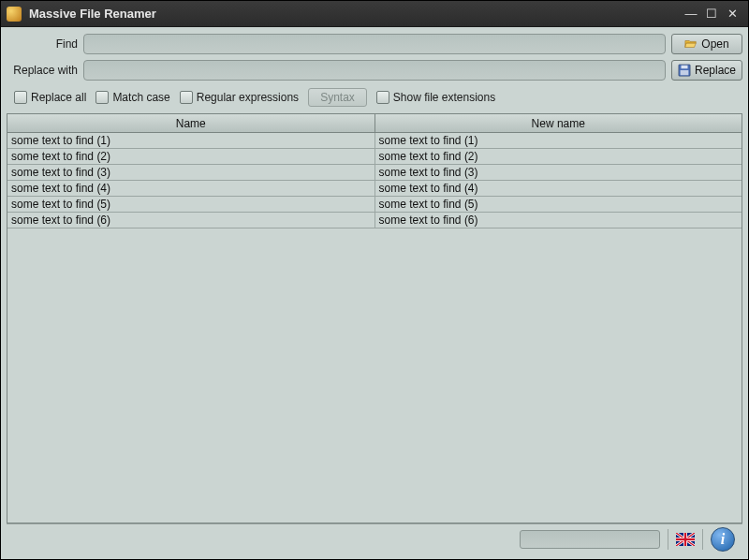 The width and height of the screenshot is (749, 560). I want to click on language-flag-icon, so click(685, 539).